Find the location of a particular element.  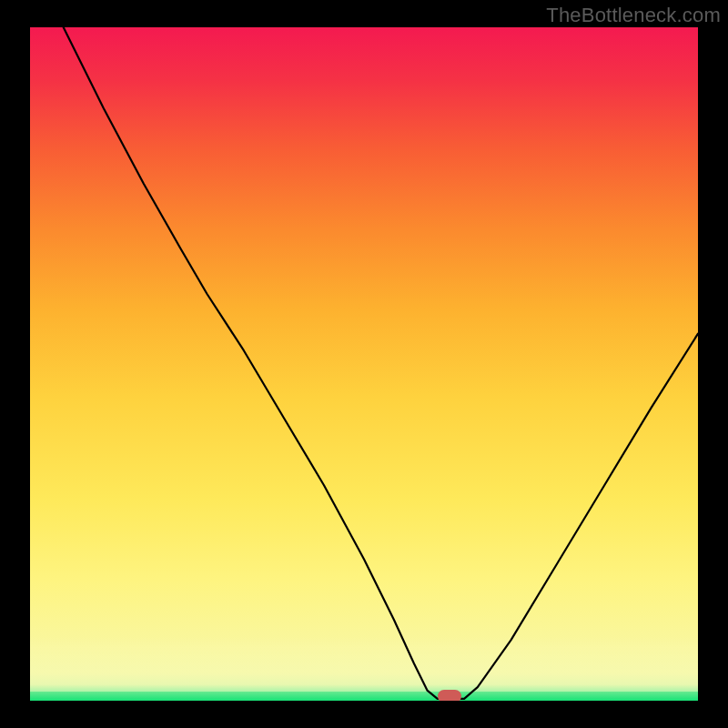

watermark-label: TheBottleneck.com is located at coordinates (633, 15).